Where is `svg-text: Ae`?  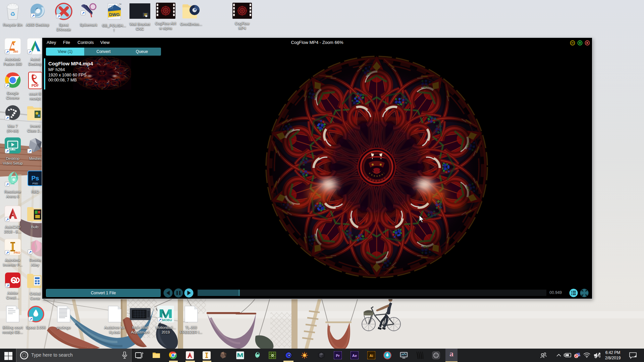 svg-text: Ae is located at coordinates (355, 356).